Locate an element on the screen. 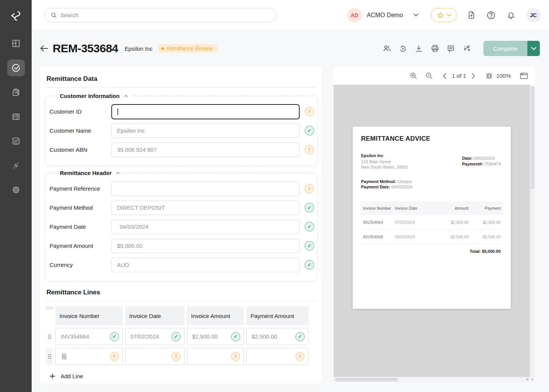 This screenshot has height=392, width=549. previous-page-button is located at coordinates (445, 76).